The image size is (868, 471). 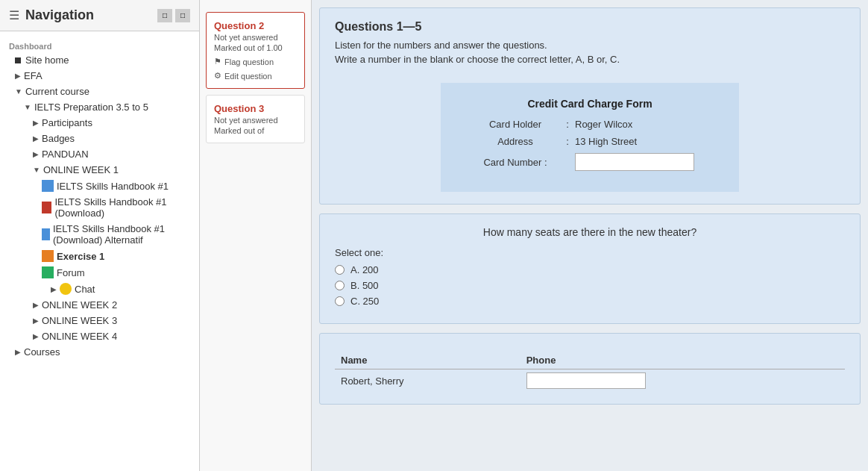 I want to click on q3-table: Name Phone Robert, Sherry, so click(x=590, y=372).